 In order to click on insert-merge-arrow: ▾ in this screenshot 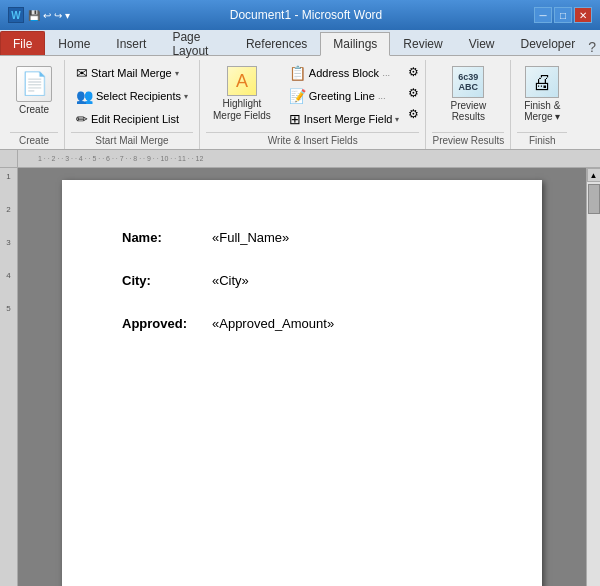, I will do `click(397, 120)`.